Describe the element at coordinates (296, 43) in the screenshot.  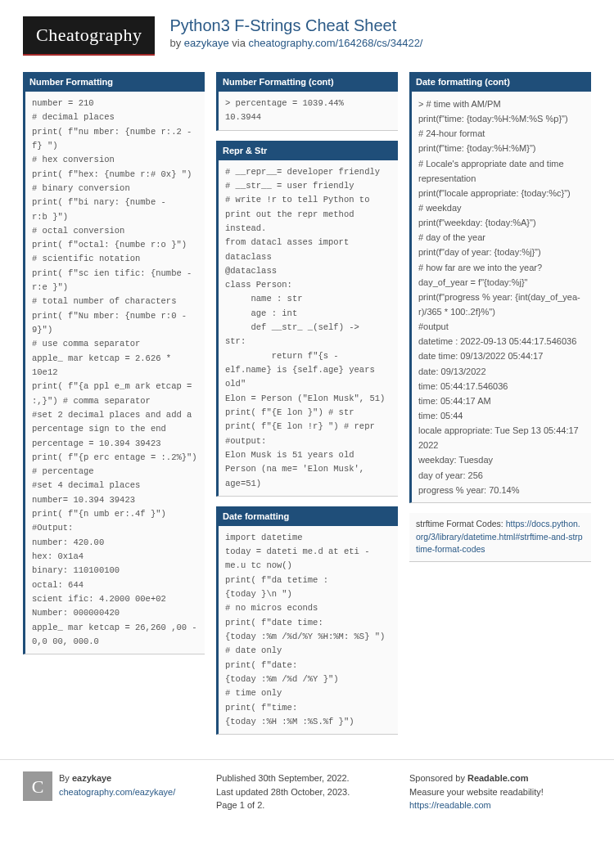
I see `byline: by eazykaye via cheatography.com/164268/…` at that location.